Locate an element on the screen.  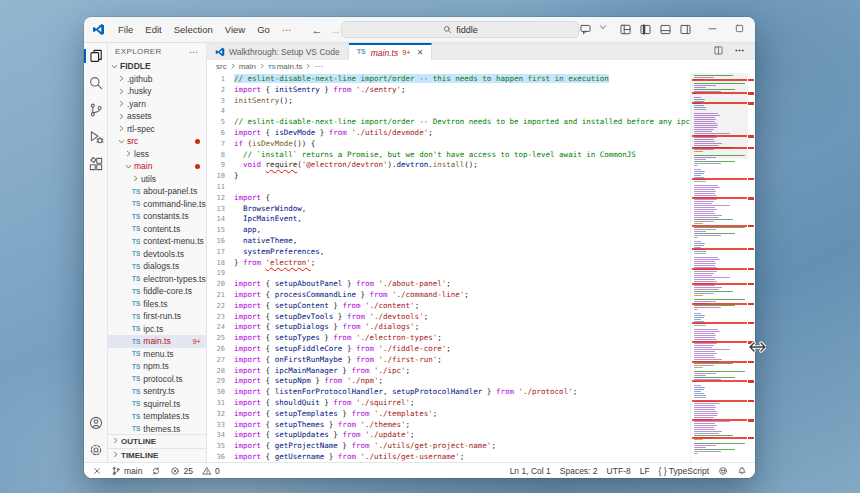
toggle-primary-sidebar-icon is located at coordinates (646, 30).